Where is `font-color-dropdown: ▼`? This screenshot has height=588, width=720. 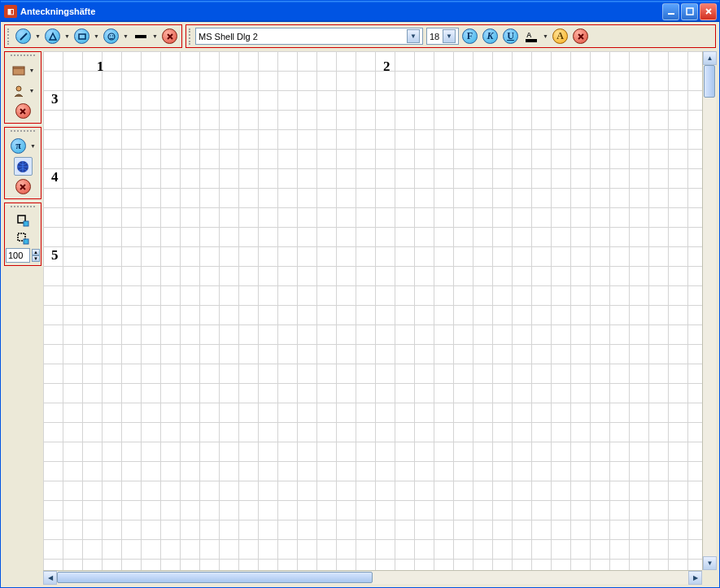
font-color-dropdown: ▼ is located at coordinates (545, 36).